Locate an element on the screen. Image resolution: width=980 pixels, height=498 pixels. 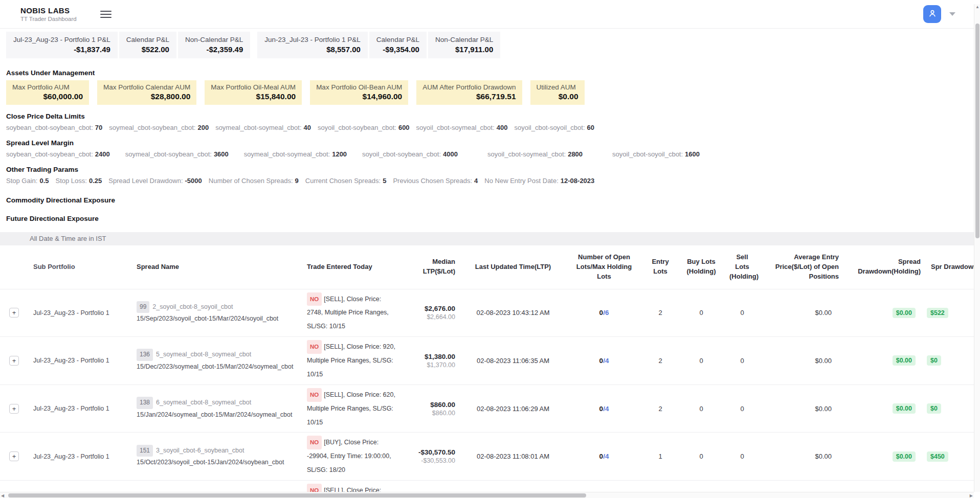
spread-name: 5_soymeal_cbot-8_soymeal_cbot is located at coordinates (204, 354).